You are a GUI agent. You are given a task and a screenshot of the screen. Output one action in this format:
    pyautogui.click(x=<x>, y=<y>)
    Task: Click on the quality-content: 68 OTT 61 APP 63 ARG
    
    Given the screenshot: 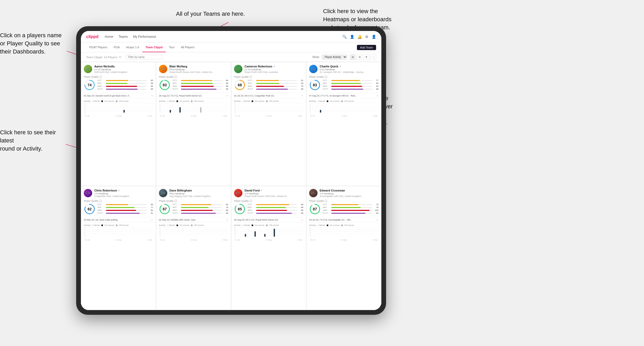 What is the action you would take?
    pyautogui.click(x=269, y=85)
    